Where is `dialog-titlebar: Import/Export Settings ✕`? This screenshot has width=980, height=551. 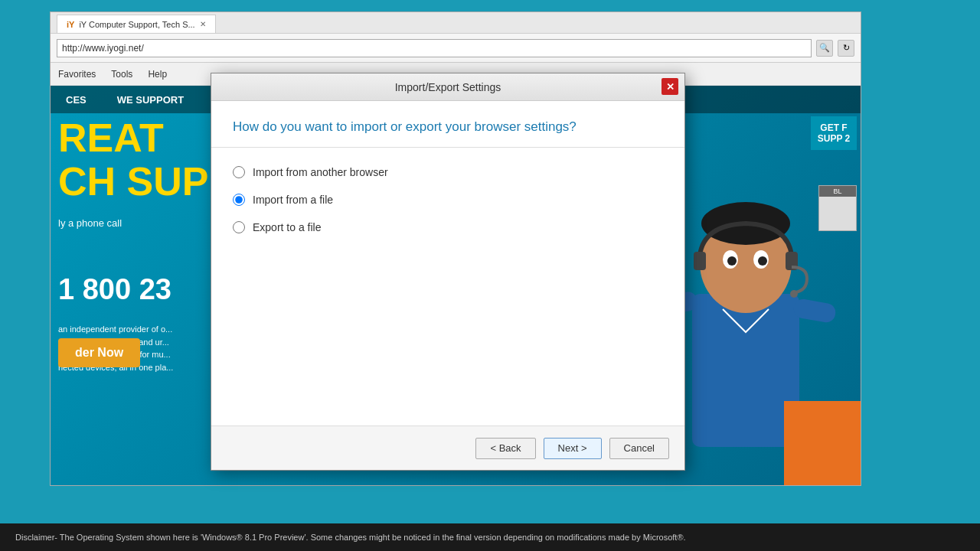 dialog-titlebar: Import/Export Settings ✕ is located at coordinates (448, 87).